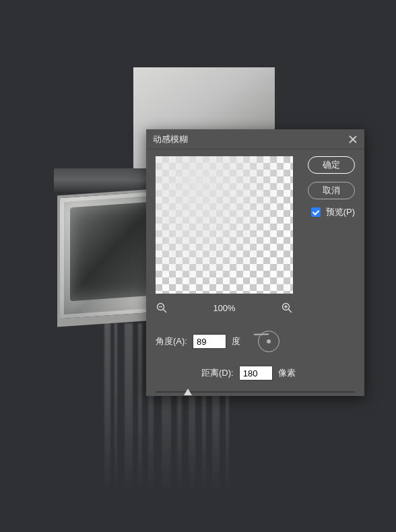 This screenshot has height=532, width=396. Describe the element at coordinates (287, 308) in the screenshot. I see `zoom-in-button` at that location.